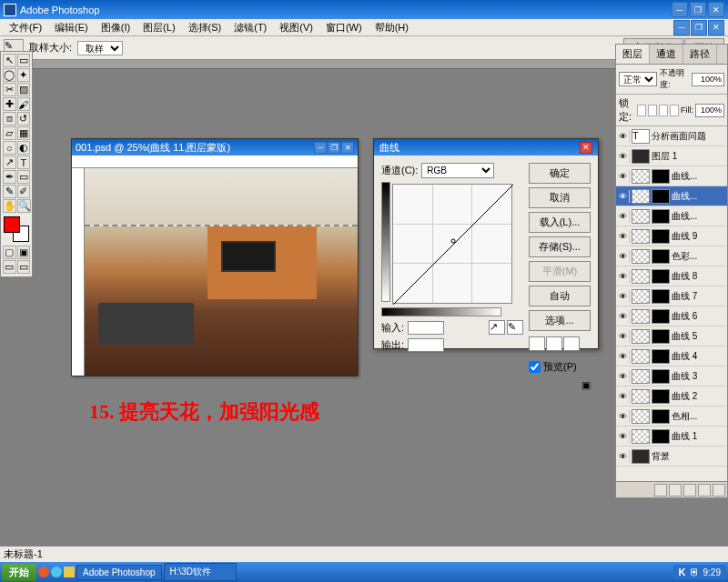  Describe the element at coordinates (78, 272) in the screenshot. I see `ruler-vertical` at that location.